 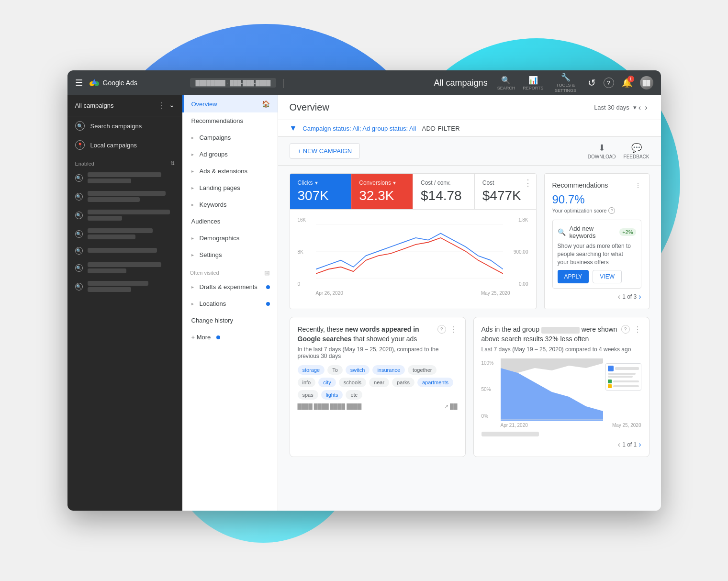 I want to click on rec-pagination: ‹ 1 of 3 ›, so click(x=597, y=297).